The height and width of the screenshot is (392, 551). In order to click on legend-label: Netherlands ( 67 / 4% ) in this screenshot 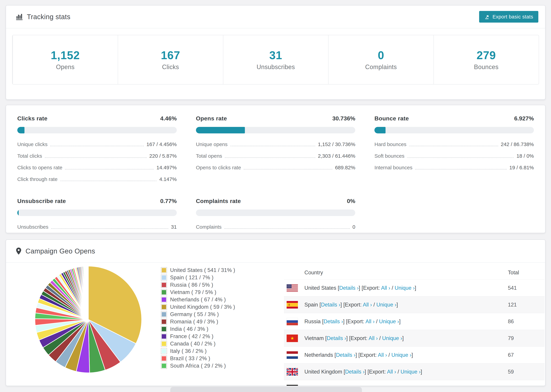, I will do `click(198, 300)`.